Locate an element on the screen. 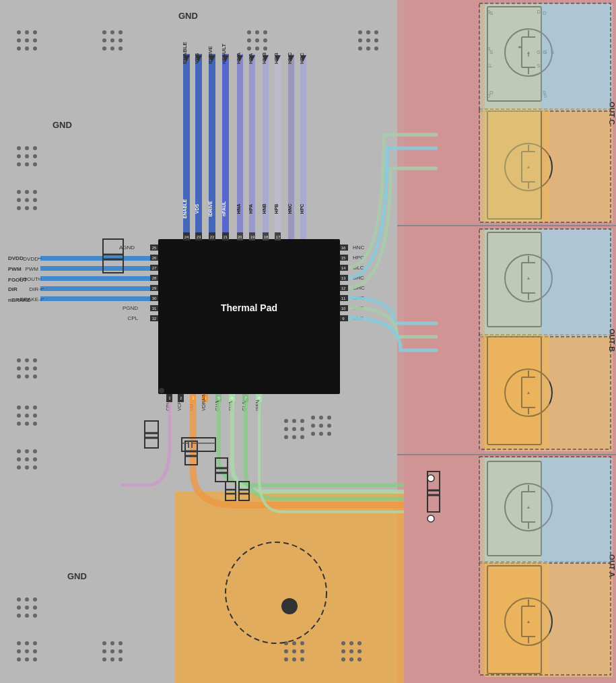 The height and width of the screenshot is (683, 616). svg-text: 9 is located at coordinates (343, 319).